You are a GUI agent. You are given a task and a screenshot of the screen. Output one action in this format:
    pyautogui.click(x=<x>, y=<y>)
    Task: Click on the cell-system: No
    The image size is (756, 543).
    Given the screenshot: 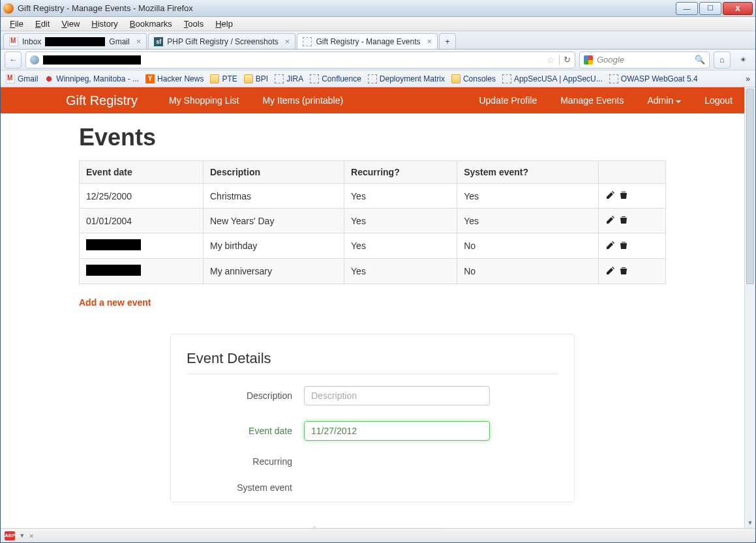 What is the action you would take?
    pyautogui.click(x=528, y=246)
    